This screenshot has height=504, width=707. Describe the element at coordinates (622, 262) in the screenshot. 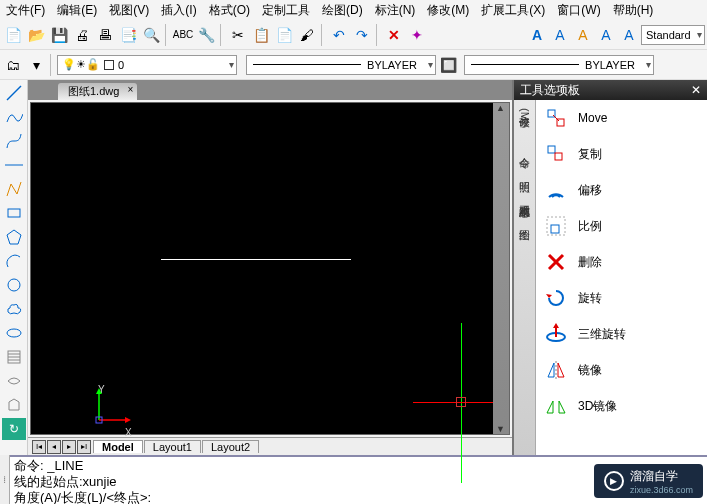

I see `palette-item-delete: 删除` at that location.